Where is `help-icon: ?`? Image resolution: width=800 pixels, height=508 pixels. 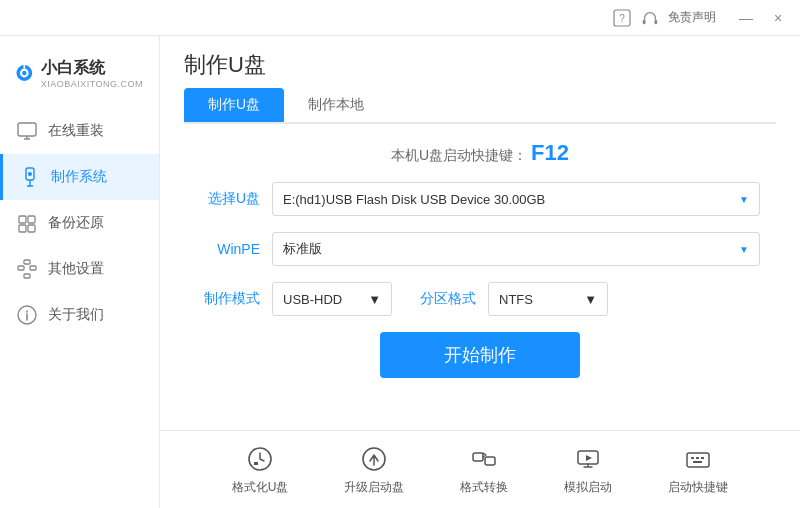 help-icon: ? is located at coordinates (622, 18).